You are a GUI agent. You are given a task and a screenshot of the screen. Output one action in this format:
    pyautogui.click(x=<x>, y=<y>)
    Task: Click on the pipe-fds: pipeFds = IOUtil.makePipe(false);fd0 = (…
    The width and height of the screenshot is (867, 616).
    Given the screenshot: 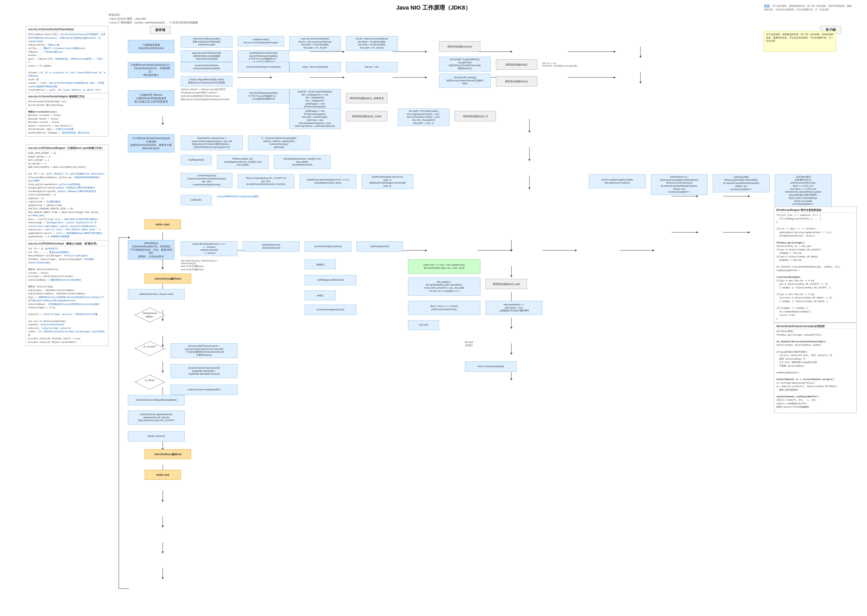 What is the action you would take?
    pyautogui.click(x=315, y=99)
    